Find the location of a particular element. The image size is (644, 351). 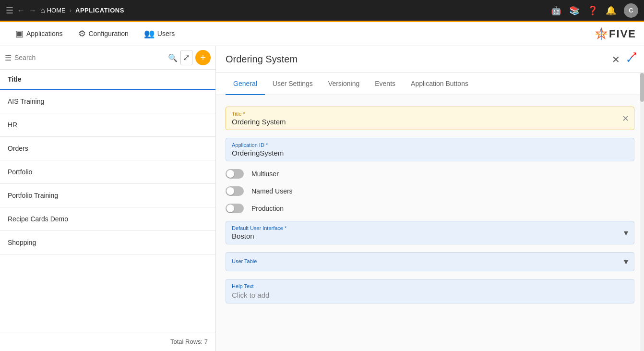

sidebar-item-users: 👥 Users is located at coordinates (159, 34).